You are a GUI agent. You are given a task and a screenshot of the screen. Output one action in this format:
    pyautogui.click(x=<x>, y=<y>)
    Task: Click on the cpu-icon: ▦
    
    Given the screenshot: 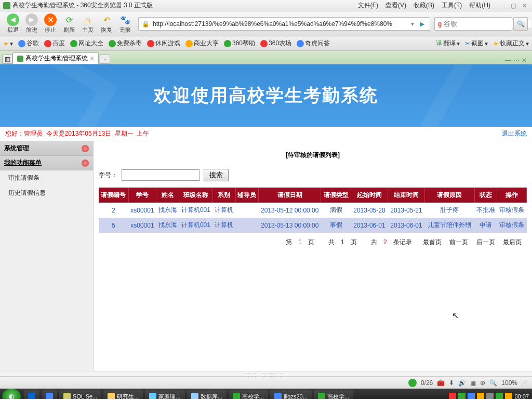 What is the action you would take?
    pyautogui.click(x=473, y=383)
    